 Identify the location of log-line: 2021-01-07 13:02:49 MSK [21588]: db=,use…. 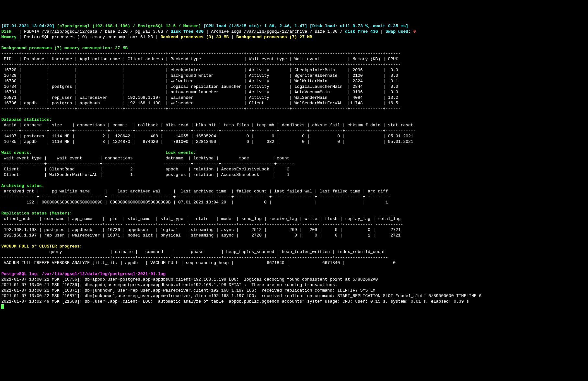
(235, 301).